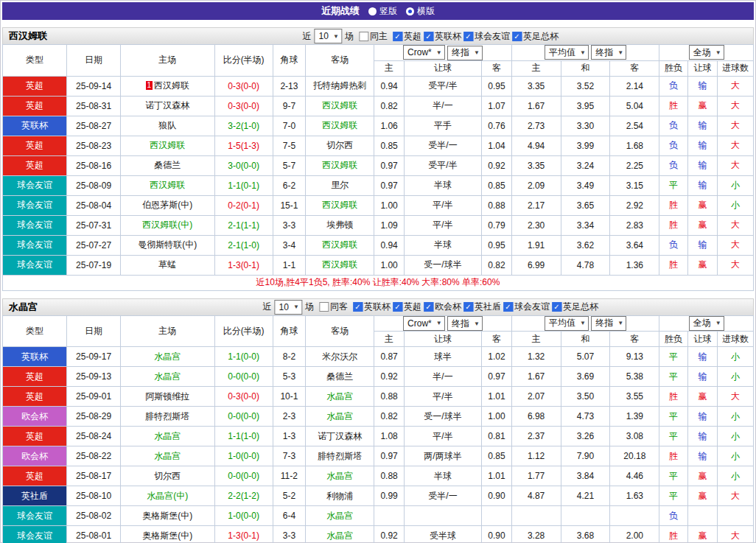 The height and width of the screenshot is (543, 756). Describe the element at coordinates (442, 186) in the screenshot. I see `handicap-line: 半球` at that location.